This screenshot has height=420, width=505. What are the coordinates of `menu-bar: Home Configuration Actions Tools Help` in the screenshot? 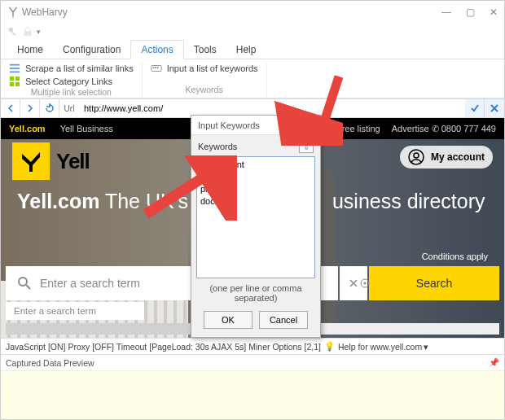 It's located at (253, 50).